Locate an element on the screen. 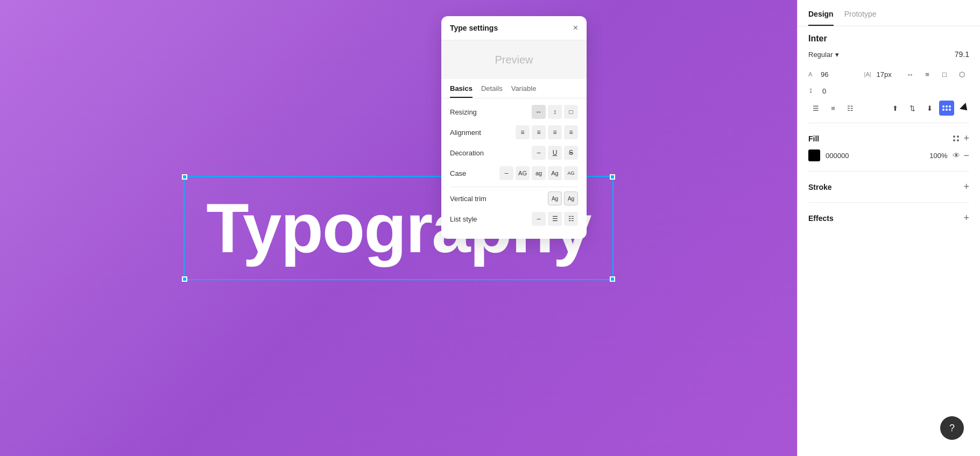 This screenshot has width=980, height=456. text-align-center-icon: ≡ is located at coordinates (927, 74).